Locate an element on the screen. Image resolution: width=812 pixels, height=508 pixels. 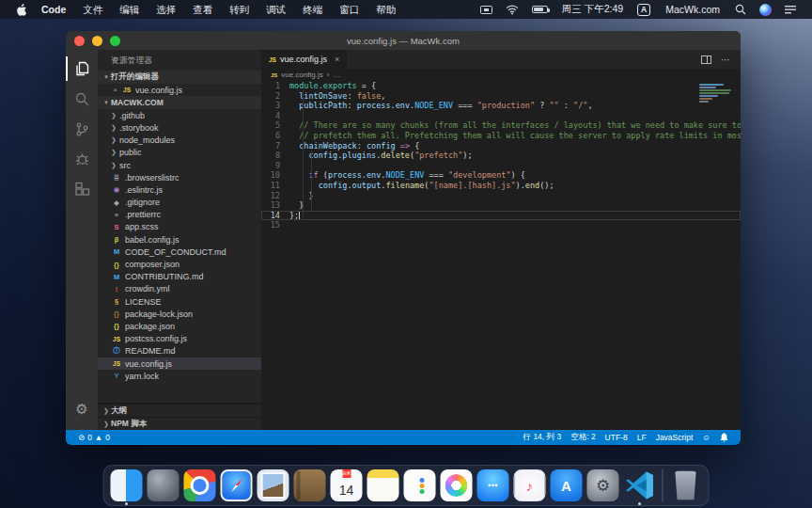
tree-item-src: ❯src is located at coordinates (180, 166).